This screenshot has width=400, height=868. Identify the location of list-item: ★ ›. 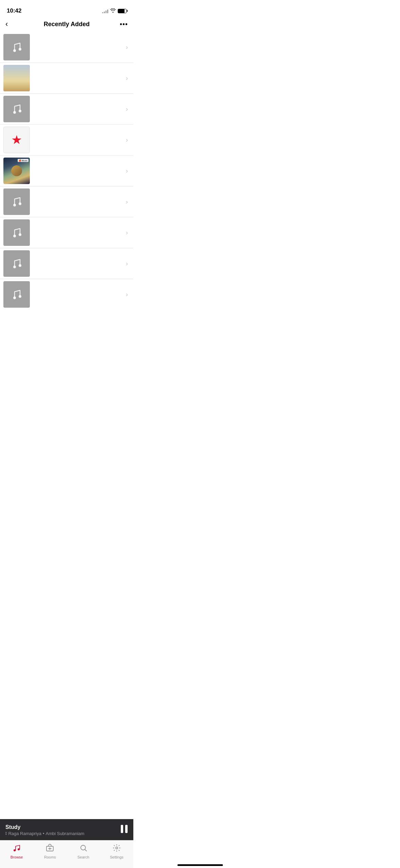
(66, 140).